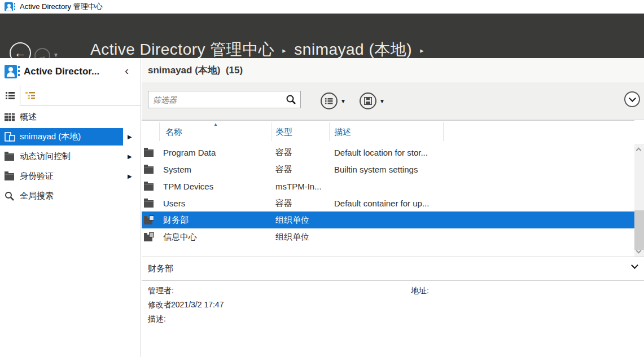  I want to click on back-arrow-icon: ←, so click(20, 53).